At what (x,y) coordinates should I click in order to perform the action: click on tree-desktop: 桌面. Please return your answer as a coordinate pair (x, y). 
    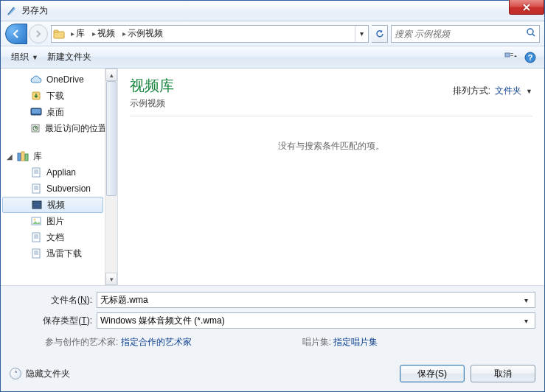
    Looking at the image, I should click on (53, 112).